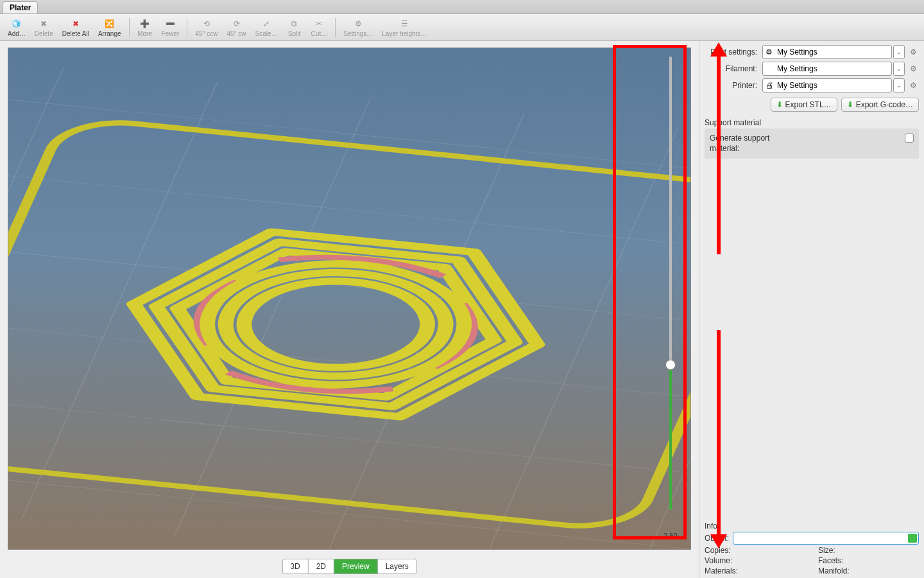  I want to click on print-settings-row: Print settings: ⚙ My Settings ⌄ ⚙, so click(812, 52).